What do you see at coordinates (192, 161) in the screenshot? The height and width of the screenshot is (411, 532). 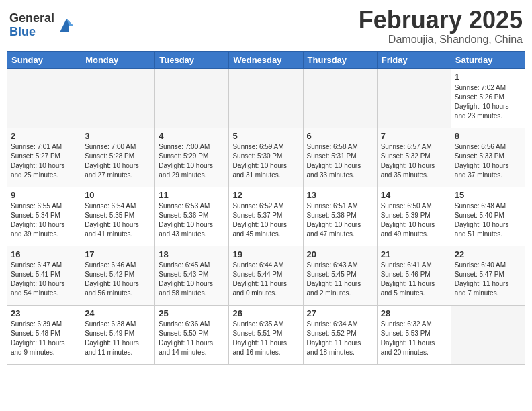 I see `day-info: Sunrise: 7:00 AMSunset: 5:29 PMDaylight:…` at bounding box center [192, 161].